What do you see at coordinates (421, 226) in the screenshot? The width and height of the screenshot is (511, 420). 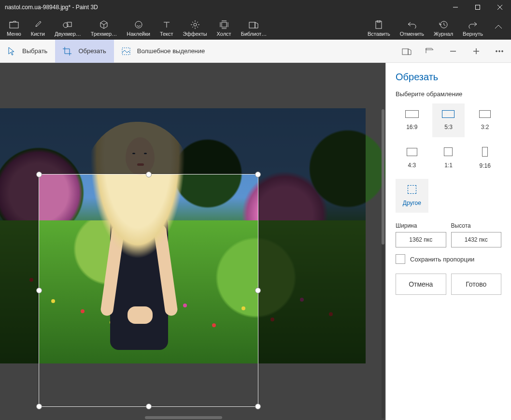 I see `width-label: Ширина` at bounding box center [421, 226].